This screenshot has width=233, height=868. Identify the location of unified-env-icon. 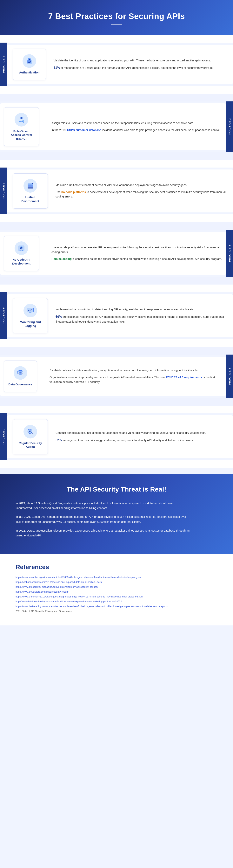
(30, 186).